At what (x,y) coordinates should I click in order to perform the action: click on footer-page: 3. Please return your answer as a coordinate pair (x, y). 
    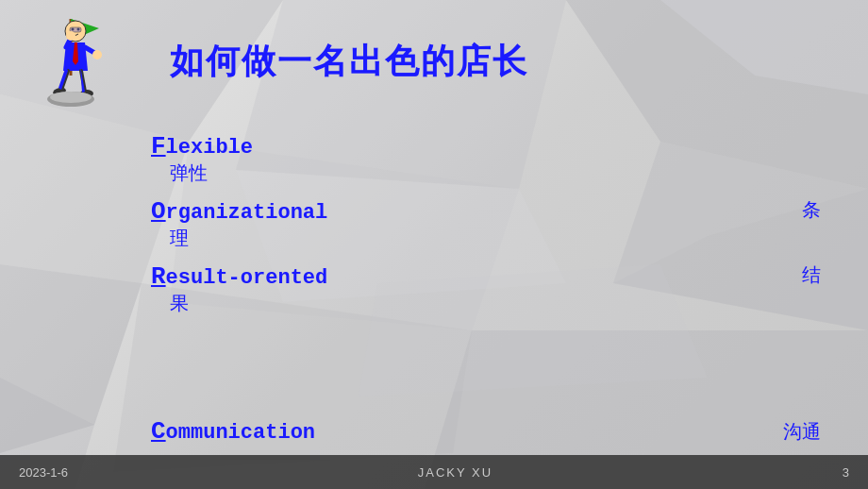
    Looking at the image, I should click on (845, 472).